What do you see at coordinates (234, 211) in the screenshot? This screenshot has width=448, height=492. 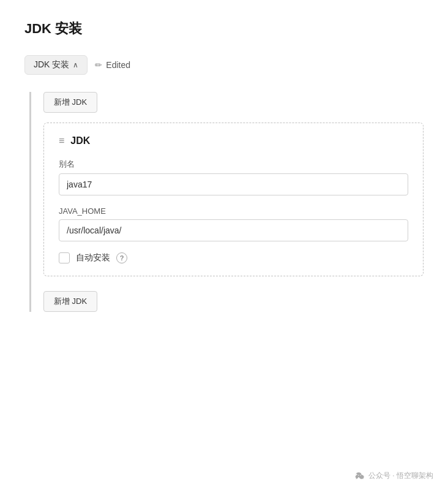 I see `java-home-label: JAVA_HOME` at bounding box center [234, 211].